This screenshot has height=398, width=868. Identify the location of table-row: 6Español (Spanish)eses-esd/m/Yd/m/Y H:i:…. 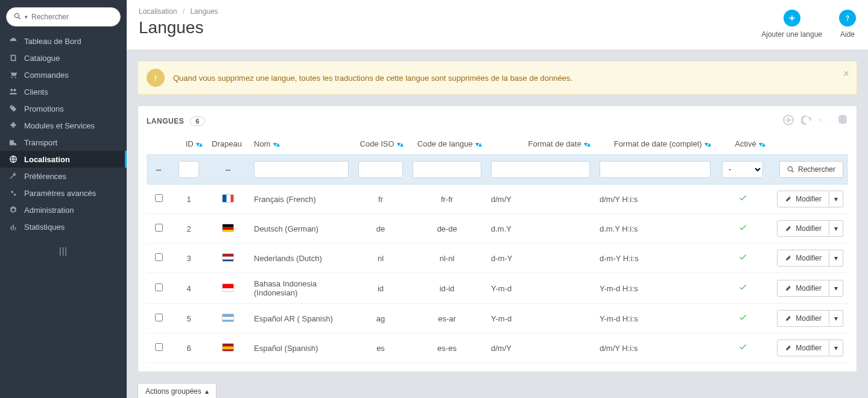
(497, 349).